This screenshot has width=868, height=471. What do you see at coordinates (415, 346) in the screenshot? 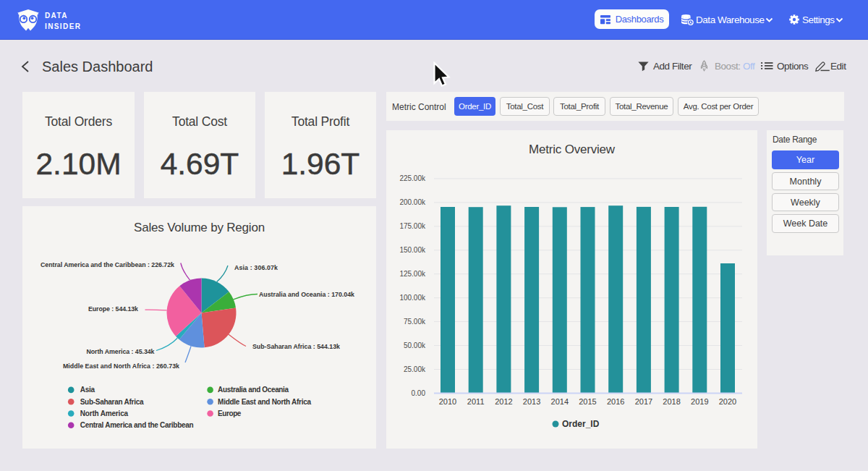
I see `svg-text: 50.00k` at bounding box center [415, 346].